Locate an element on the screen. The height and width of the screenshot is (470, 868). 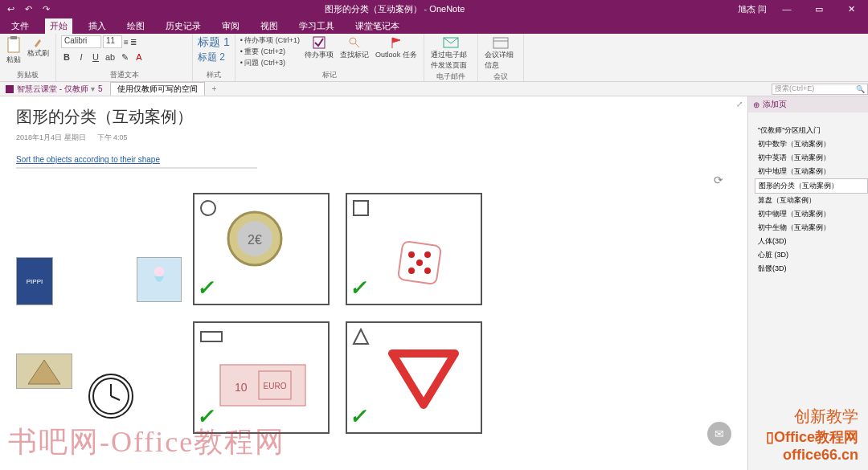
find-tags-button: 查找标记 is located at coordinates (354, 48).